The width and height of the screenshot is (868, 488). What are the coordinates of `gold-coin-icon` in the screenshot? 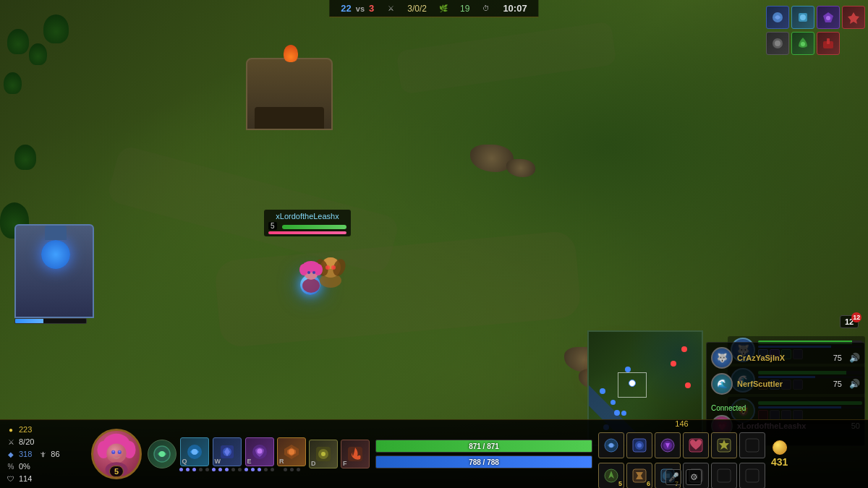 It's located at (780, 448).